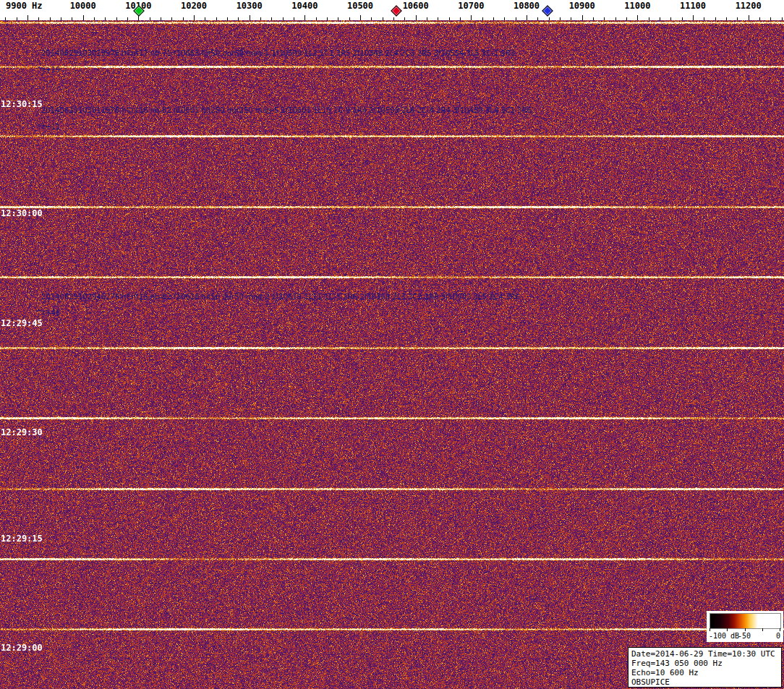  Describe the element at coordinates (704, 682) in the screenshot. I see `info-station: OBSUPICE` at that location.